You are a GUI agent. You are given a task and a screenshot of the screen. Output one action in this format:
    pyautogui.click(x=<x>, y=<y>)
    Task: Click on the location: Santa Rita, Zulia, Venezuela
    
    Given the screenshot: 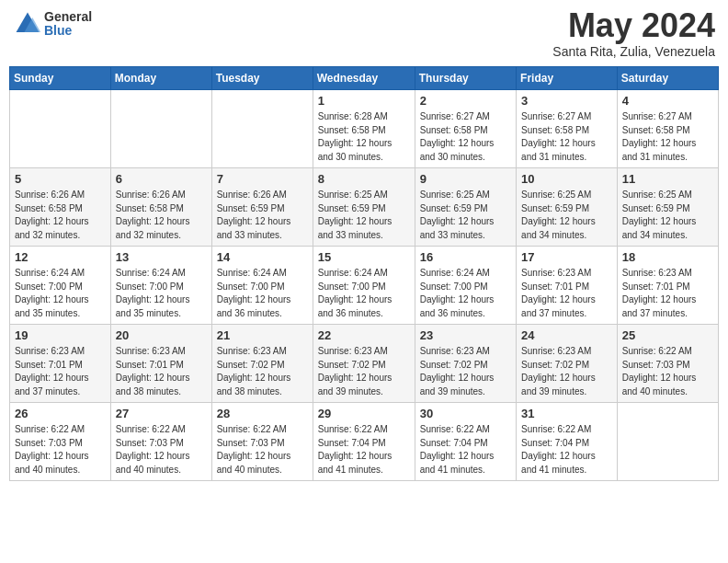 What is the action you would take?
    pyautogui.click(x=634, y=52)
    